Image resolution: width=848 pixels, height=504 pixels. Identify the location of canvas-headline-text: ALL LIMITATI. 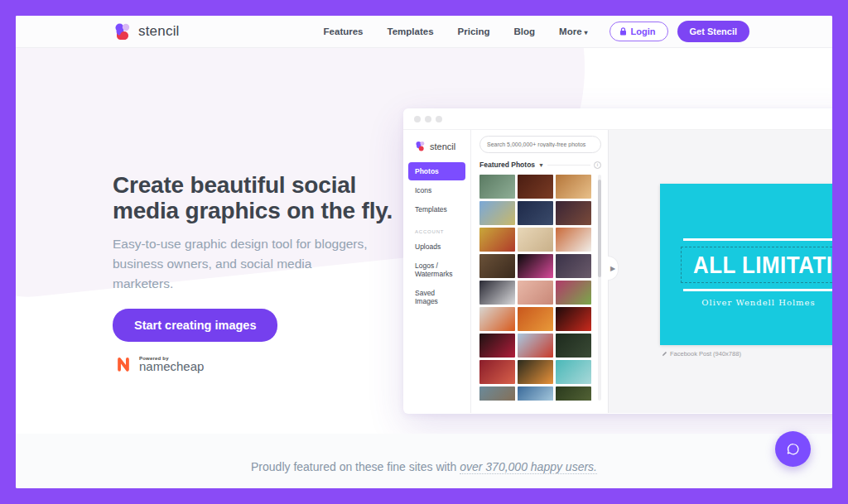
(763, 265).